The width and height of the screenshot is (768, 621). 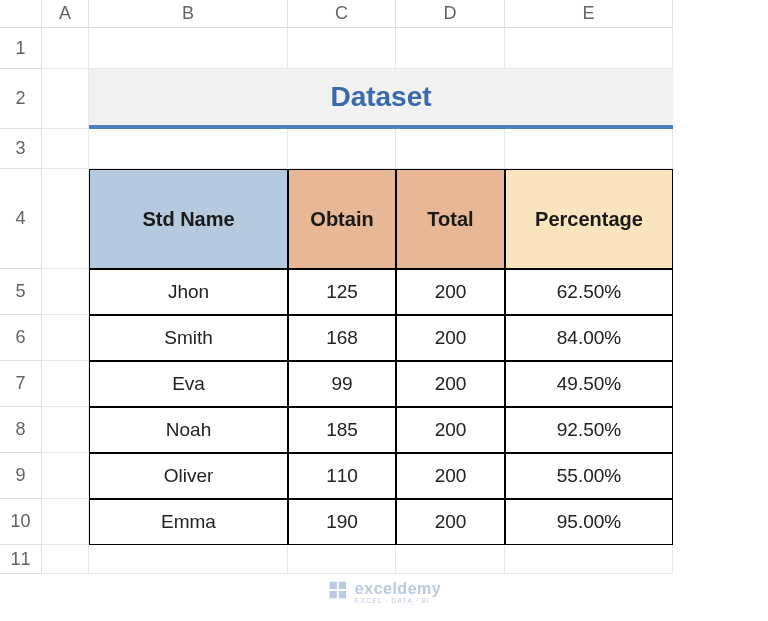 I want to click on cell-name: Smith, so click(x=188, y=338).